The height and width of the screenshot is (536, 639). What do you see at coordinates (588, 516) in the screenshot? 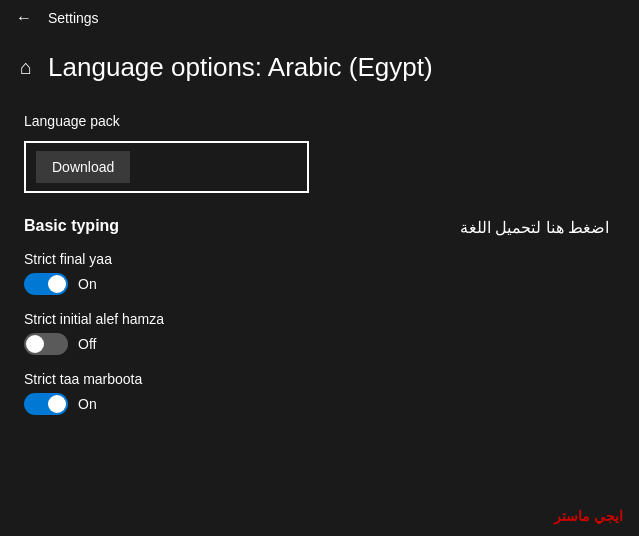
I see `watermark: ايجي ماستر` at bounding box center [588, 516].